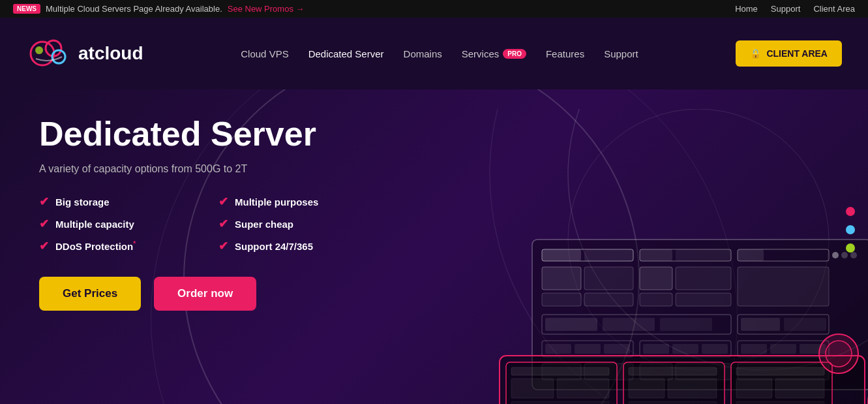  Describe the element at coordinates (481, 54) in the screenshot. I see `nav-services: Services` at that location.